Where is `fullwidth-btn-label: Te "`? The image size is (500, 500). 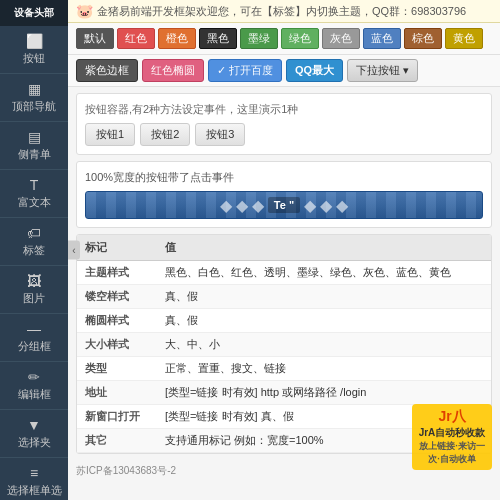
fullwidth-btn-label: Te " is located at coordinates (284, 205).